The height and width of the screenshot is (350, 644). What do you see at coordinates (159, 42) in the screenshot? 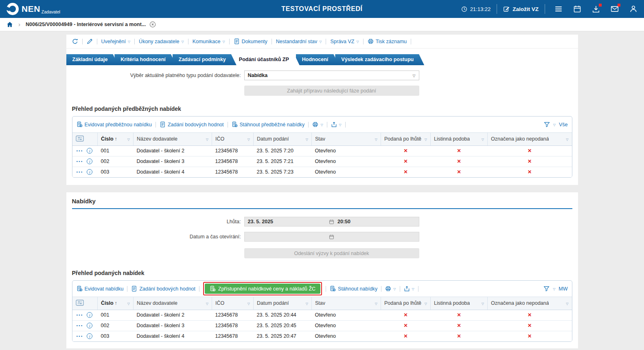
I see `menu-label: Úkony zadavatele` at bounding box center [159, 42].